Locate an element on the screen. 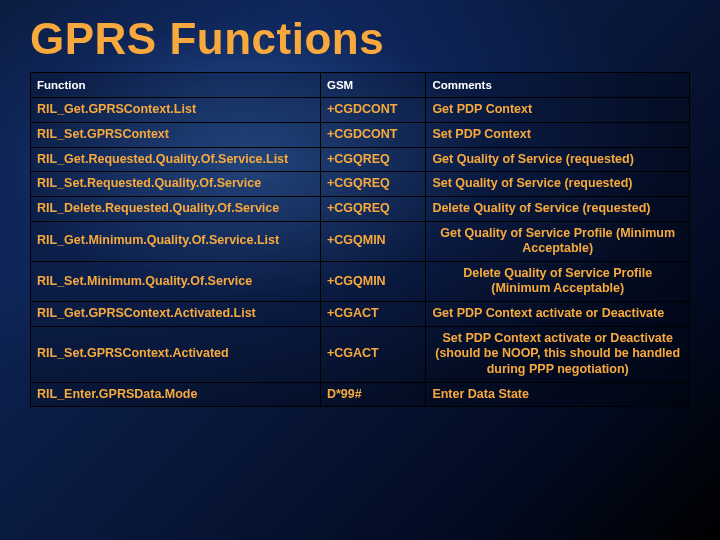 This screenshot has height=540, width=720. cell-function: RIL_Get.Minimum.Quality.Of.Service.List is located at coordinates (176, 241).